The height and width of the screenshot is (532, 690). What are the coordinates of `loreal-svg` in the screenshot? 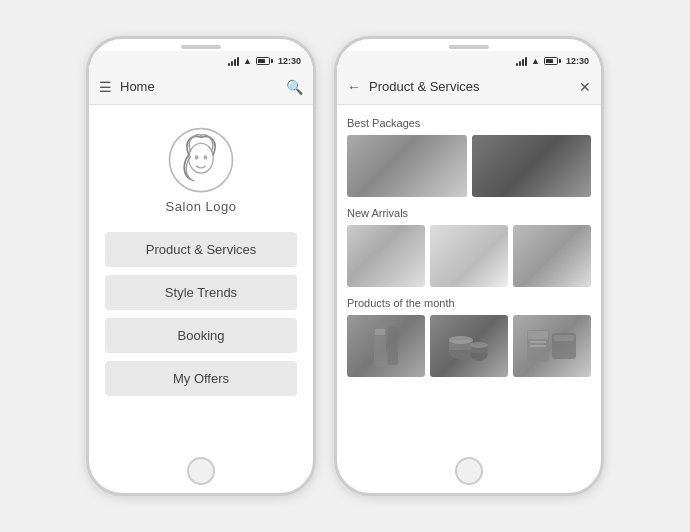 It's located at (386, 346).